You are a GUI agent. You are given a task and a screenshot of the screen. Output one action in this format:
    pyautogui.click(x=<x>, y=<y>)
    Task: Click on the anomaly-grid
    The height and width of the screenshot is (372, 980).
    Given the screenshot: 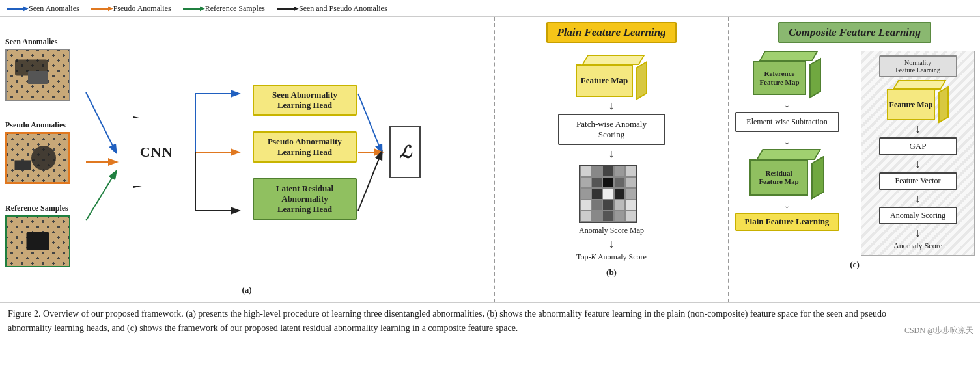 What is the action you would take?
    pyautogui.click(x=608, y=194)
    